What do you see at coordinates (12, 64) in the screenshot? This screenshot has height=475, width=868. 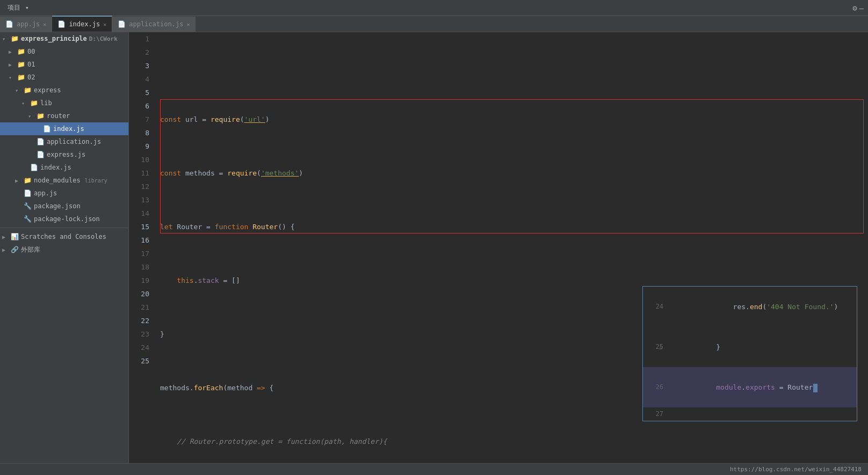 I see `folder-01-arrow: ▶` at bounding box center [12, 64].